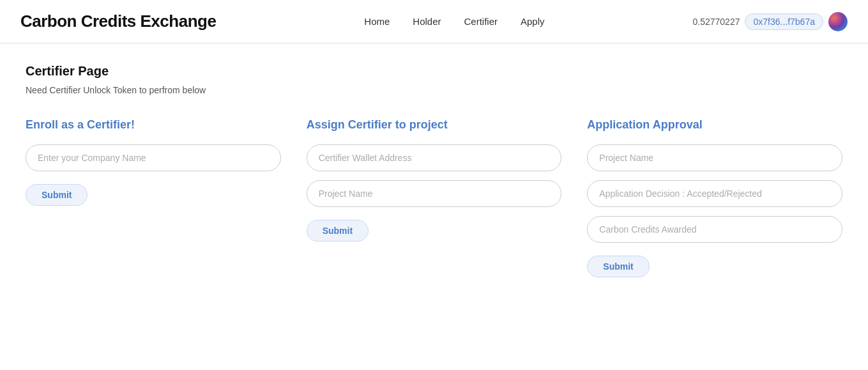  Describe the element at coordinates (427, 22) in the screenshot. I see `nav-holder: Holder` at that location.